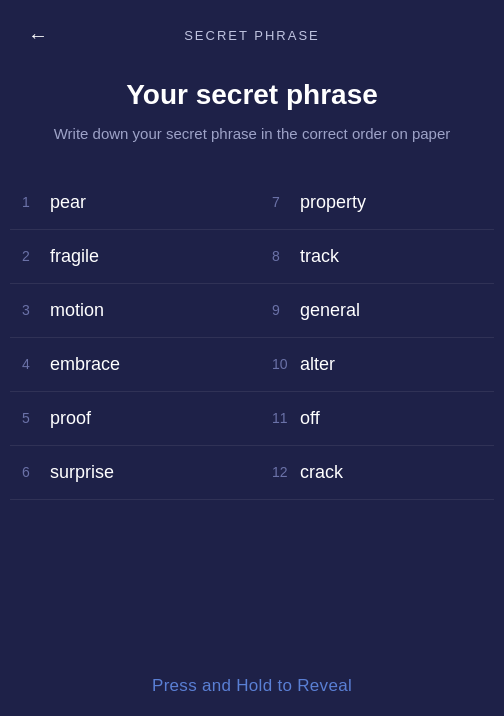 This screenshot has height=716, width=504. What do you see at coordinates (373, 365) in the screenshot?
I see `list-item: 10 alter` at bounding box center [373, 365].